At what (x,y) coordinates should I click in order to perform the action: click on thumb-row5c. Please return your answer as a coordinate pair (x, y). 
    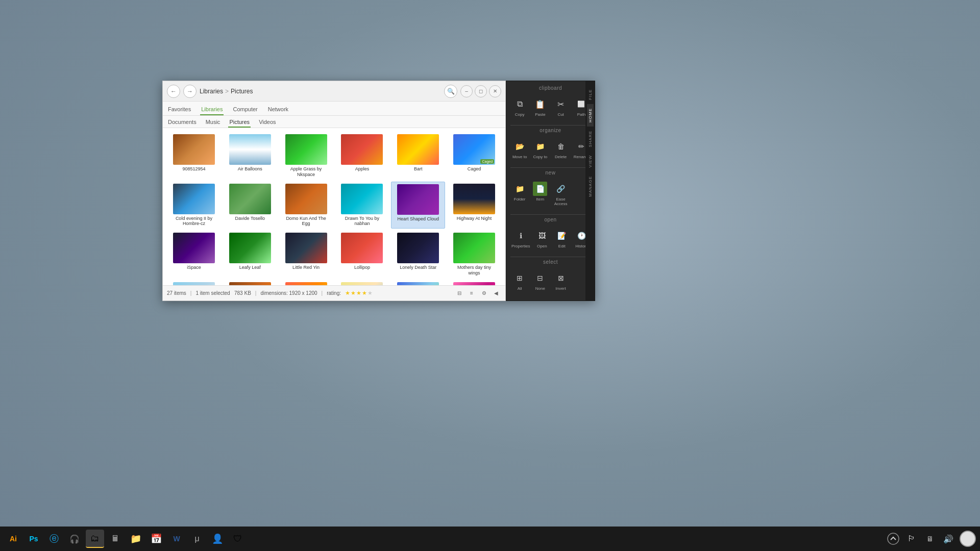
    Looking at the image, I should click on (474, 284).